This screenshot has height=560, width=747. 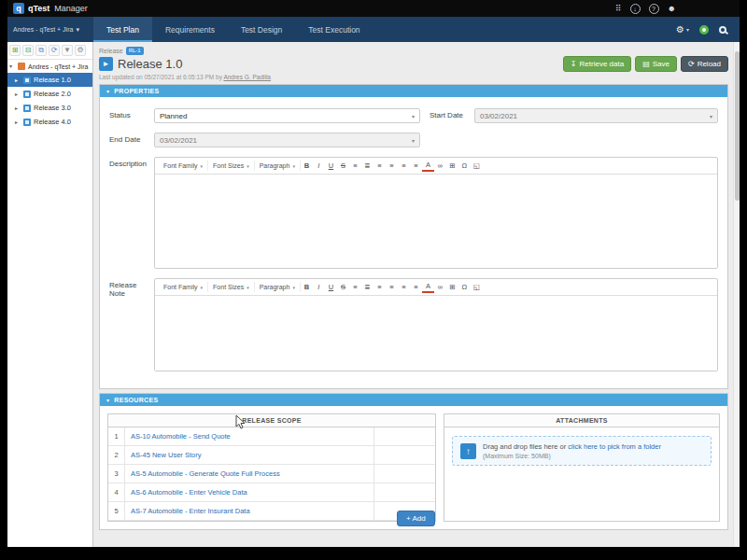 I want to click on tree-root-project: ▾ Andres - qTest + Jira, so click(x=50, y=66).